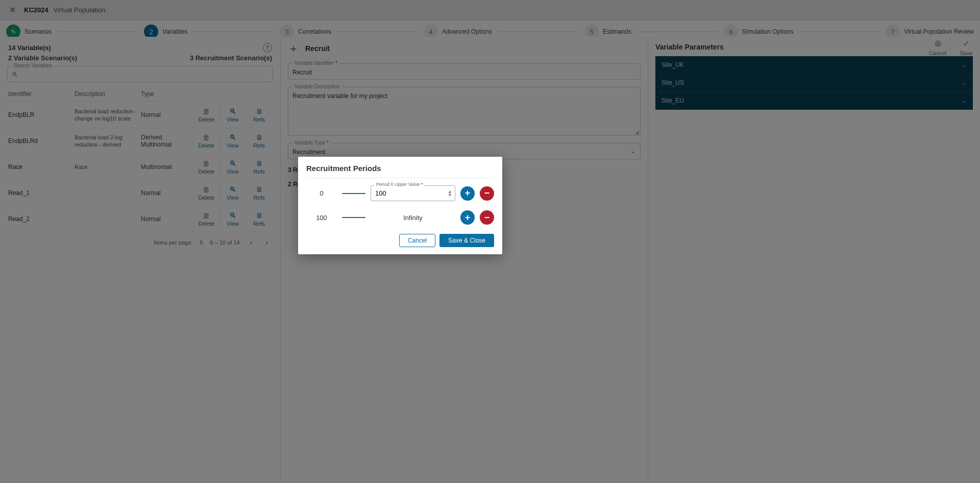 This screenshot has width=980, height=483. Describe the element at coordinates (400, 171) in the screenshot. I see `modal-title: Recruitment Periods` at that location.